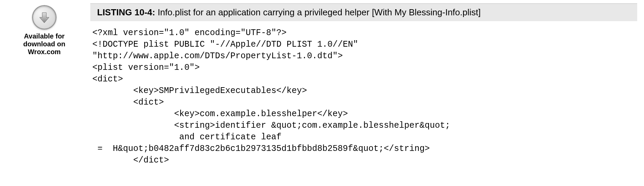 The width and height of the screenshot is (644, 186). I want to click on arrow-down-icon, so click(44, 17).